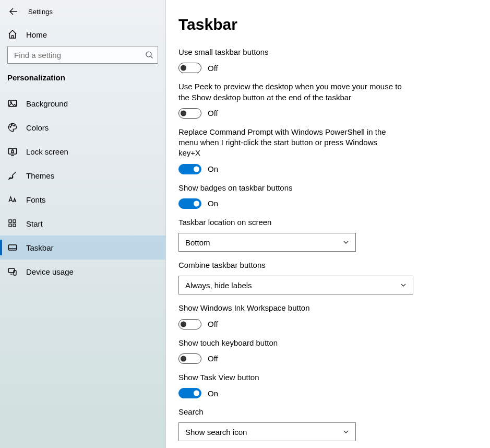 Image resolution: width=490 pixels, height=448 pixels. Describe the element at coordinates (325, 188) in the screenshot. I see `setting-label: Show badges on taskbar buttons` at that location.